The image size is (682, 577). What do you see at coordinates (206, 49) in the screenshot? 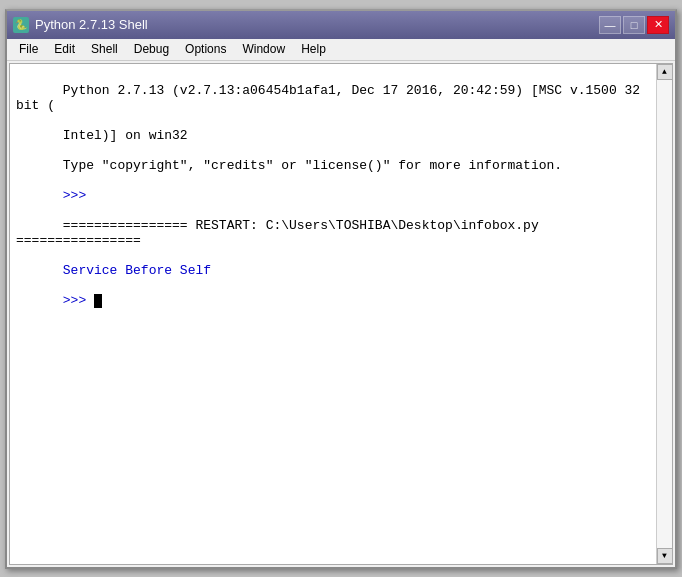
I see `menu-options: Options` at bounding box center [206, 49].